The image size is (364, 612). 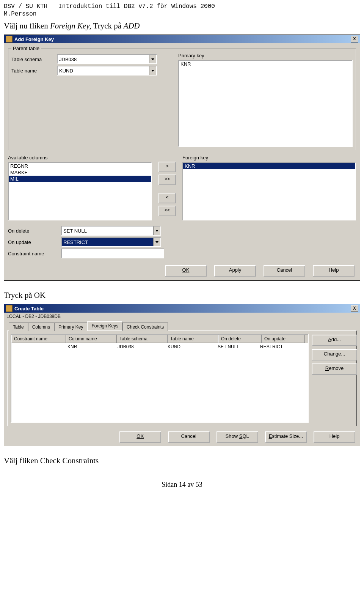 I want to click on list-item: MARKE, so click(x=80, y=172).